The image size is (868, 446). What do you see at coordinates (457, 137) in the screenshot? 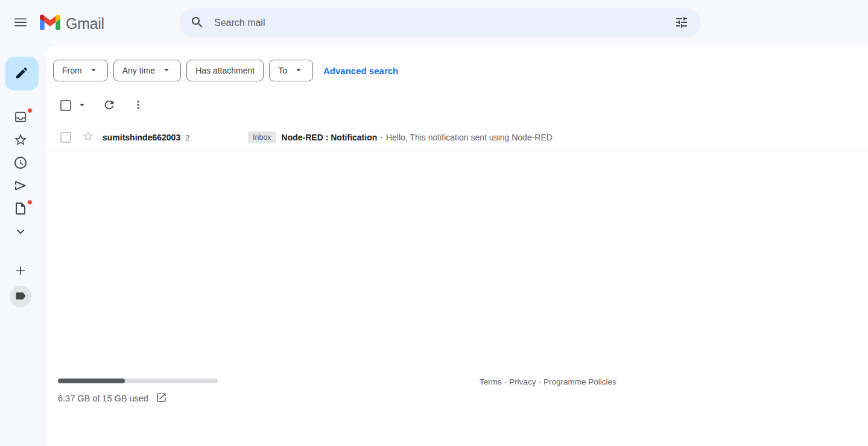
I see `email-list-row: sumitshinde662003 2 Inbox Node-RED : Not…` at bounding box center [457, 137].